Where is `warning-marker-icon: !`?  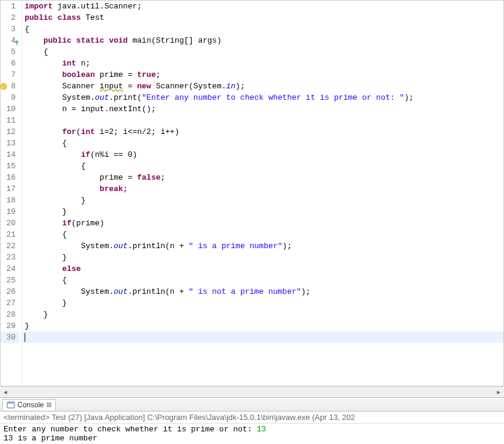
warning-marker-icon: ! is located at coordinates (4, 86).